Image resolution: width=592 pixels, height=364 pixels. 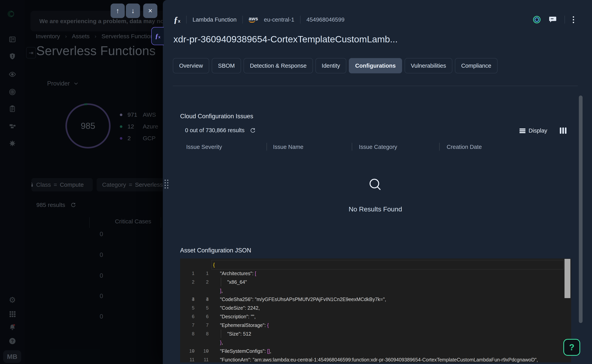 I want to click on tab-identity: Identity, so click(x=331, y=66).